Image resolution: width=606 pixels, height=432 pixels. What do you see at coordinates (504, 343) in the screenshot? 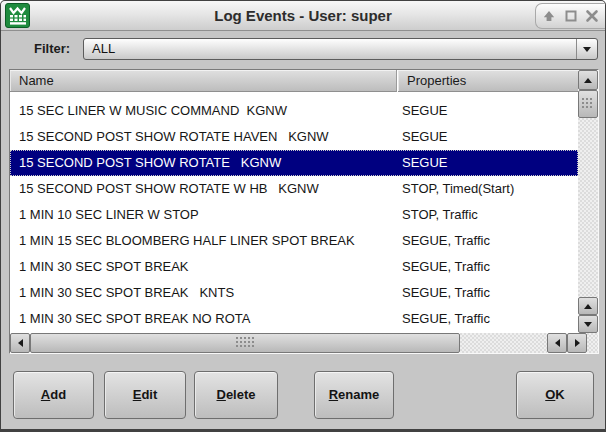
I see `horizontal-scroll-track` at bounding box center [504, 343].